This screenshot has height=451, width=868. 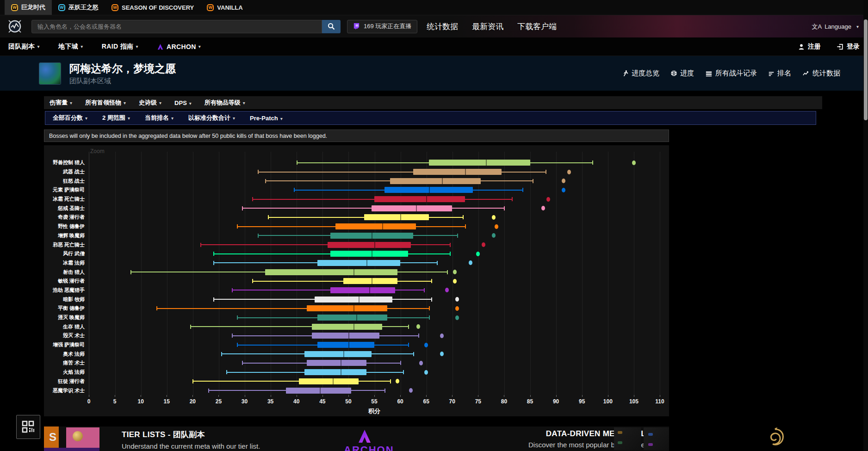 What do you see at coordinates (167, 402) in the screenshot?
I see `x-tick-label: 15` at bounding box center [167, 402].